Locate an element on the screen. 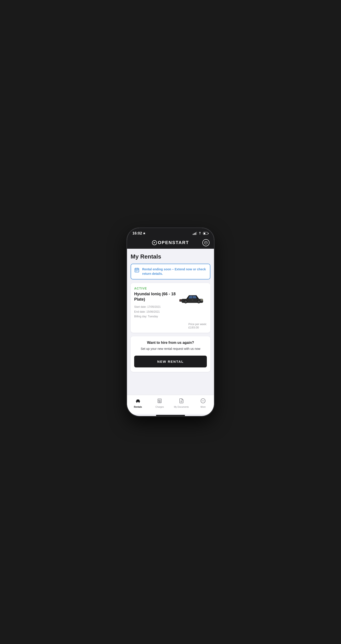 This screenshot has height=644, width=341. home-indicator is located at coordinates (171, 416).